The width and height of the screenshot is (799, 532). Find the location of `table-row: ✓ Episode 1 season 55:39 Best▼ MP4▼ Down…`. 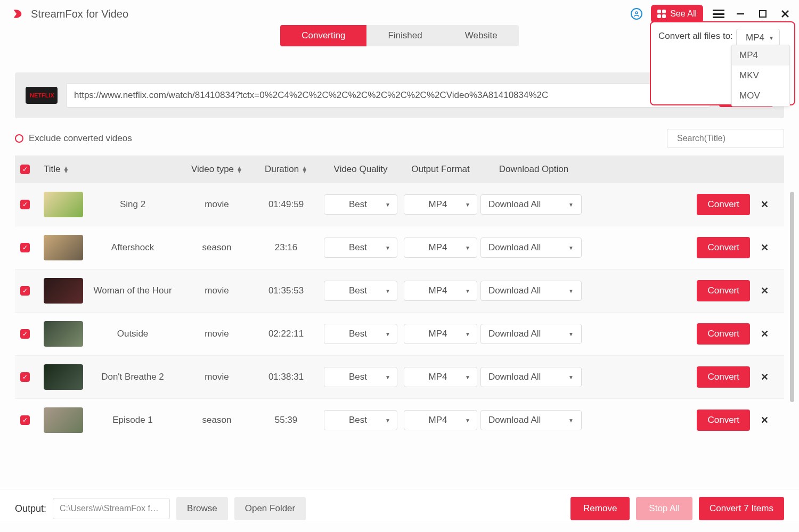

table-row: ✓ Episode 1 season 55:39 Best▼ MP4▼ Down… is located at coordinates (399, 419).